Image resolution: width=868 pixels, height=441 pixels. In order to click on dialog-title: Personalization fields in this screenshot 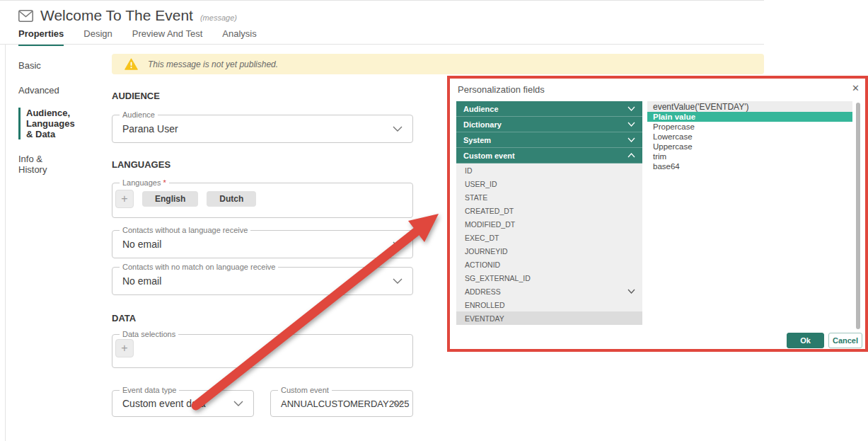, I will do `click(501, 89)`.